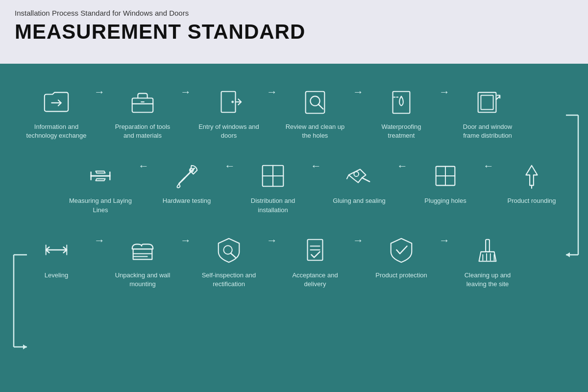 This screenshot has height=392, width=588. What do you see at coordinates (401, 131) in the screenshot?
I see `step-waterproof-label: Waterproofing treatment` at bounding box center [401, 131].